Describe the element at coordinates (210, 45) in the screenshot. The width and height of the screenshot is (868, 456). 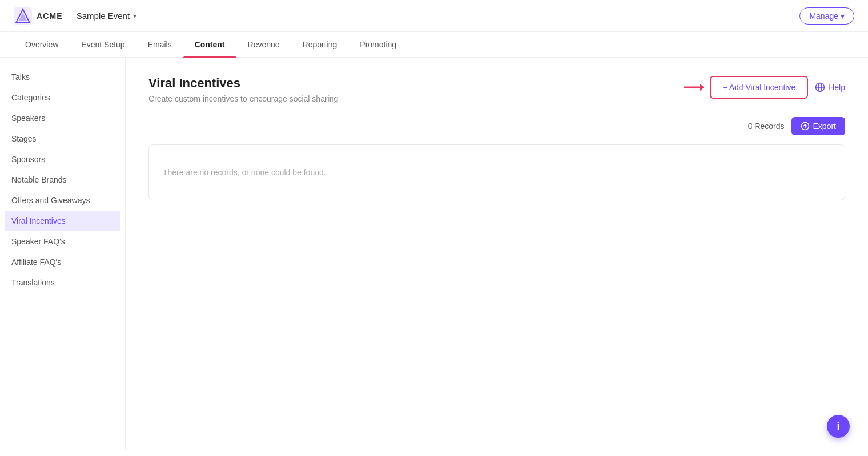
I see `tab-content: Content` at that location.